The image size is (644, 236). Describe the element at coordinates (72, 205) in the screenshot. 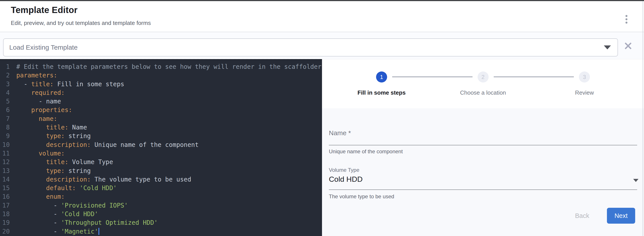

I see `code-text: - 'Provisioned IOPS'` at that location.